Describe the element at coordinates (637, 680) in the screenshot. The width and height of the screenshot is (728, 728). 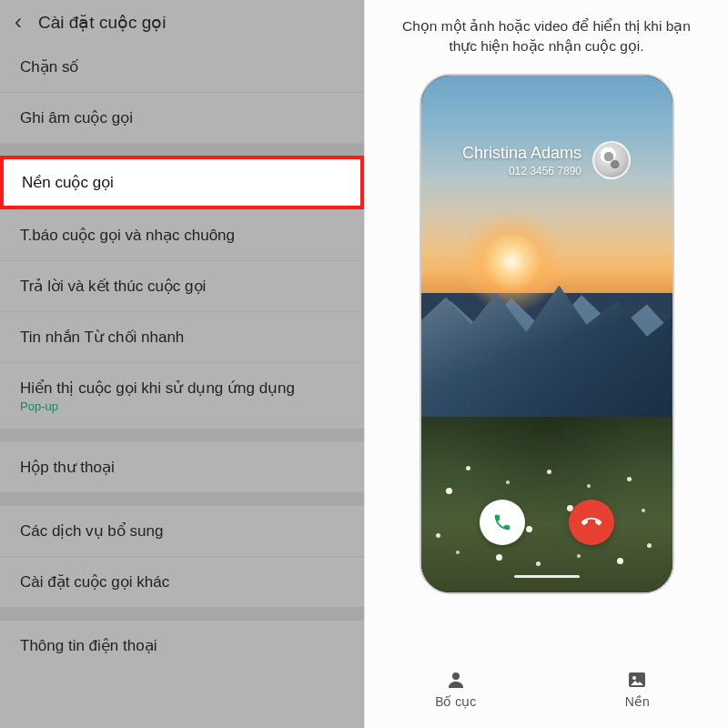
I see `image-icon` at that location.